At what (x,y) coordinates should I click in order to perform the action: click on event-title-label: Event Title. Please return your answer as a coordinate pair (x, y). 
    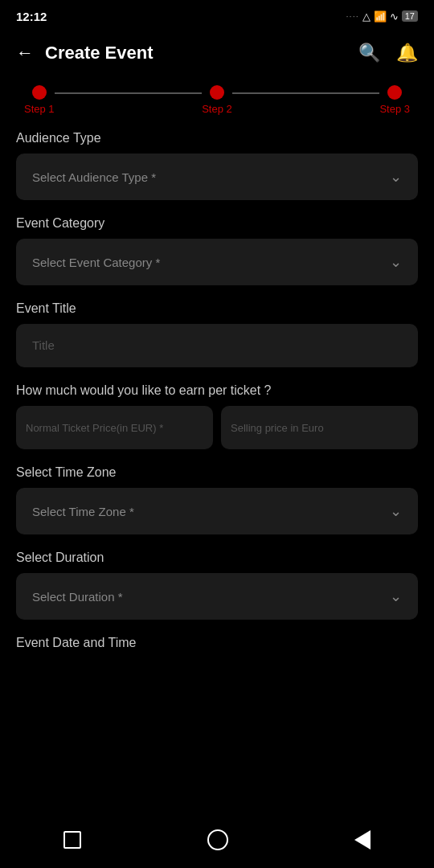
    Looking at the image, I should click on (217, 309).